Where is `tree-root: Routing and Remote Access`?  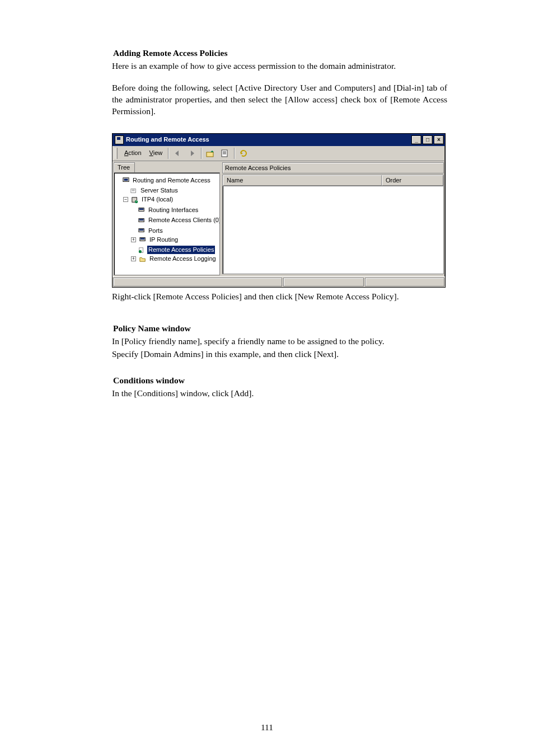
tree-root: Routing and Remote Access is located at coordinates (171, 180).